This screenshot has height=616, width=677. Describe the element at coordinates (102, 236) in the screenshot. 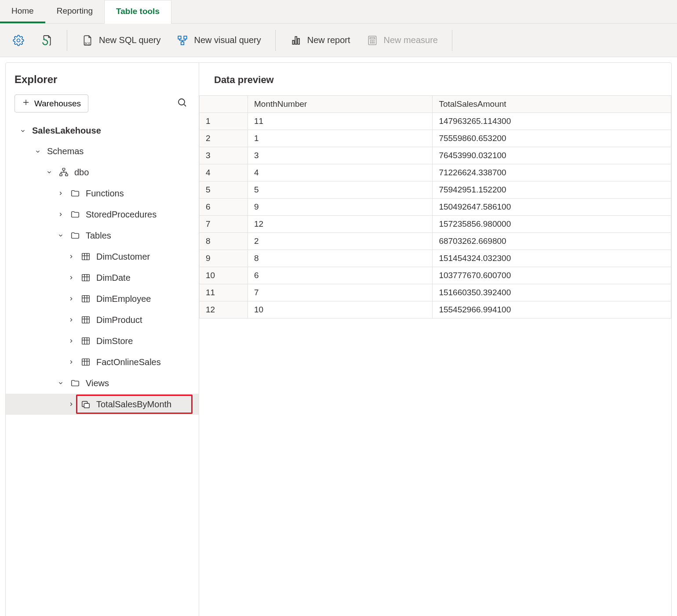

I see `tree-node-tables: Tables` at that location.